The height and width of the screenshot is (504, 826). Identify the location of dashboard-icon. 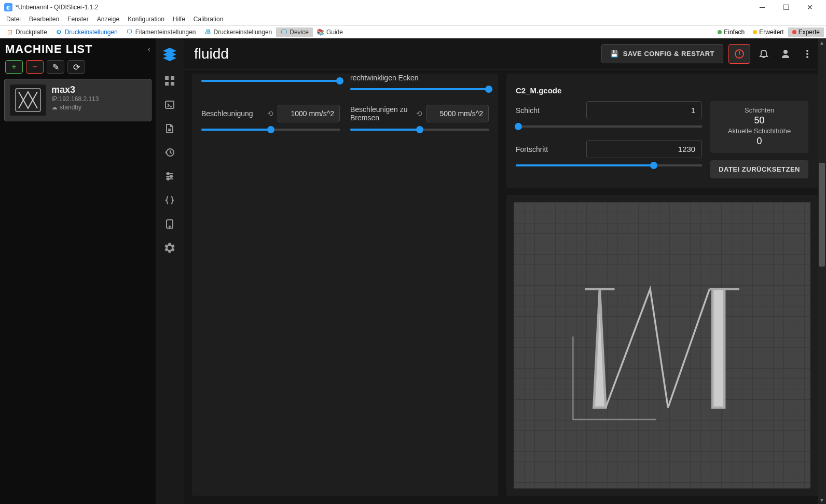
(170, 81).